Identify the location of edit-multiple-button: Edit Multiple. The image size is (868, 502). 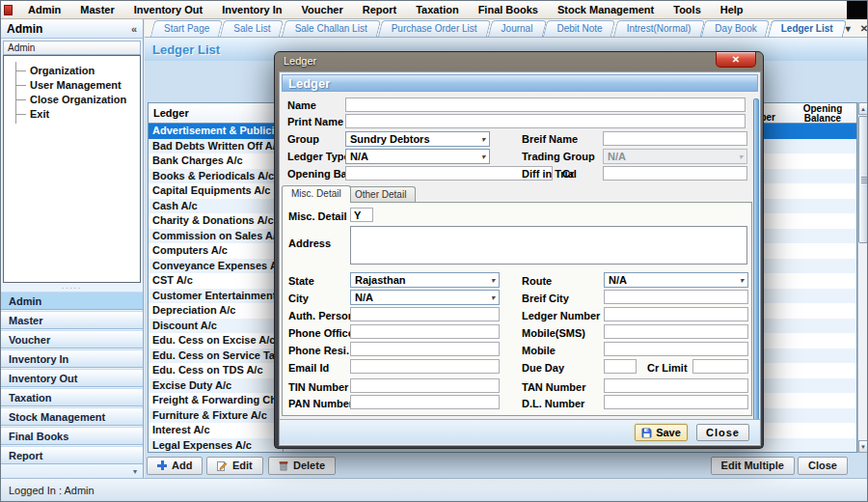
(752, 465).